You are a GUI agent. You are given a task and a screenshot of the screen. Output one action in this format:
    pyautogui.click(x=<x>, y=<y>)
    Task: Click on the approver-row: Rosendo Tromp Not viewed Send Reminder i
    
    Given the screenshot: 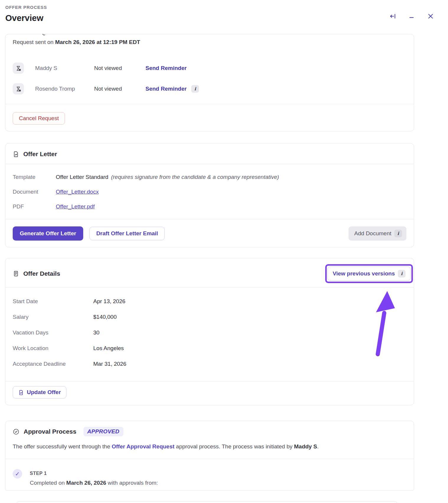 What is the action you would take?
    pyautogui.click(x=210, y=89)
    